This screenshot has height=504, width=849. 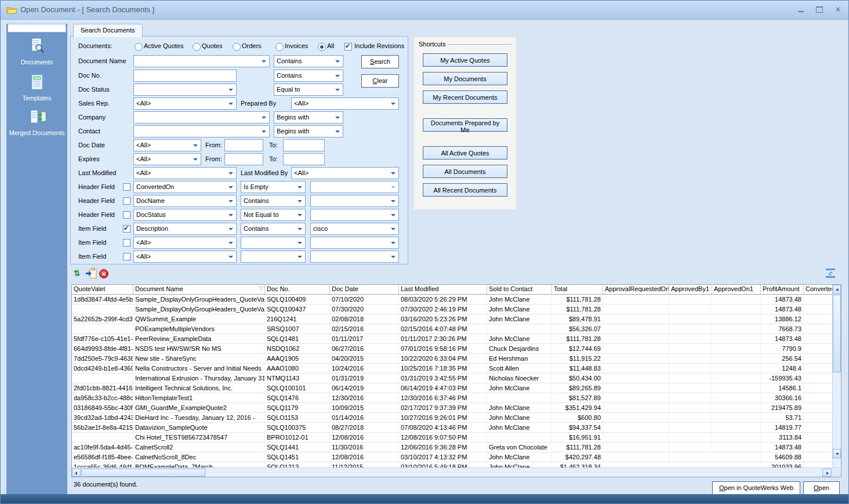 What do you see at coordinates (452, 448) in the screenshot?
I see `table-row: ac10fe9f-5da4-4d45-CalnetScroll2SQLQ1441…` at bounding box center [452, 448].